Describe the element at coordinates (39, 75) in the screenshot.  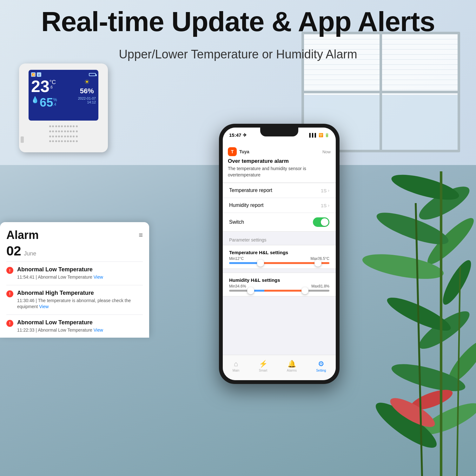
I see `temp-icon: 🌡` at that location.